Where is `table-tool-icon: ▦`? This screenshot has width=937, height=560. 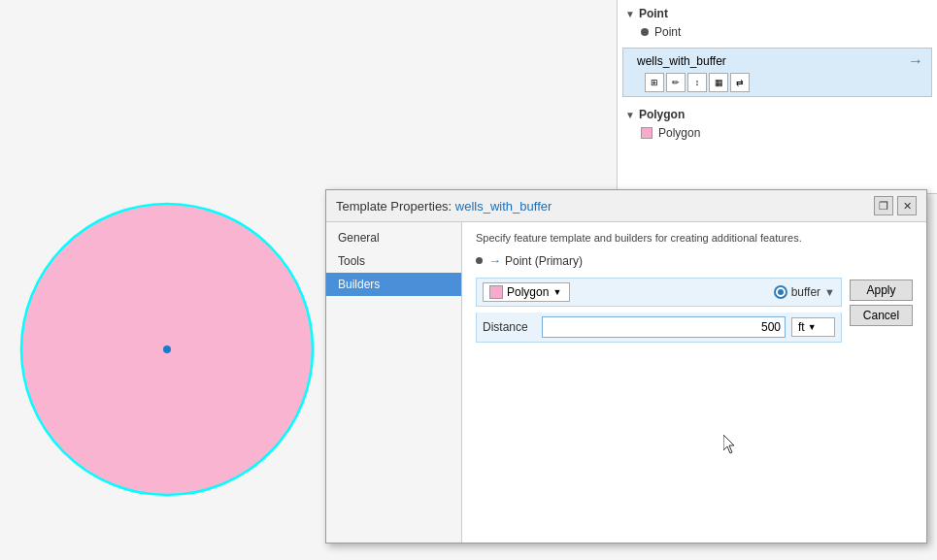
table-tool-icon: ▦ is located at coordinates (719, 82).